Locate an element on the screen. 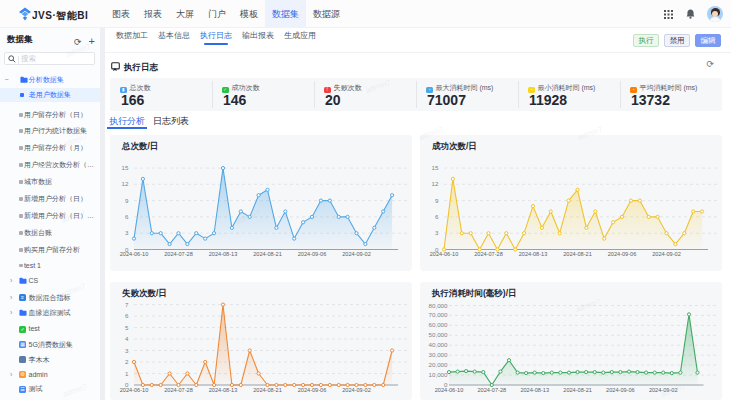 The image size is (731, 400). svg-text: 1 is located at coordinates (127, 374).